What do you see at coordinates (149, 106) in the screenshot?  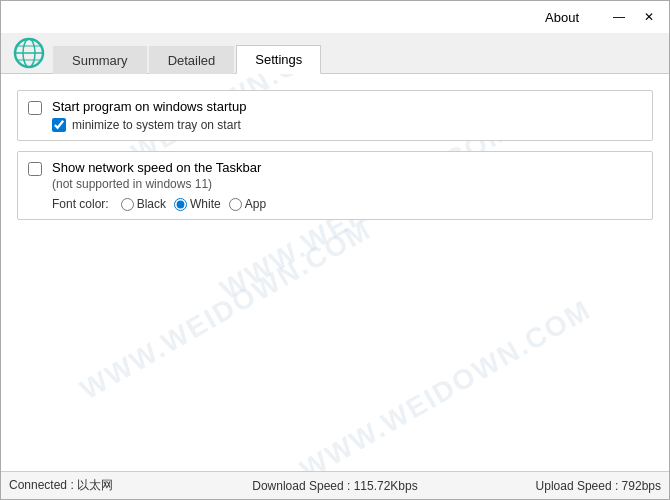 I see `startup-label: Start program on windows startup` at bounding box center [149, 106].